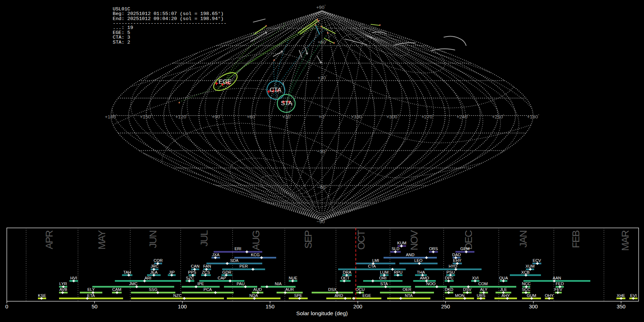 Image resolution: width=644 pixels, height=322 pixels. What do you see at coordinates (360, 289) in the screenshot?
I see `svg-text: OCU` at bounding box center [360, 289].